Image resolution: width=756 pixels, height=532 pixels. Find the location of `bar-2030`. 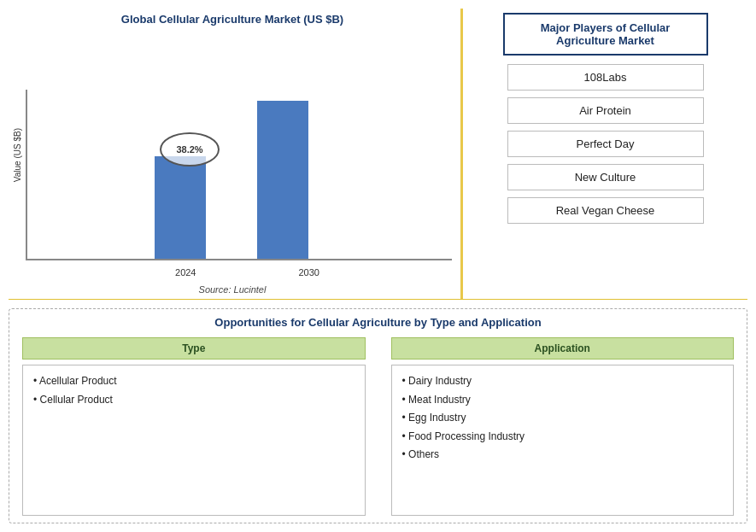

bar-2030 is located at coordinates (283, 179).